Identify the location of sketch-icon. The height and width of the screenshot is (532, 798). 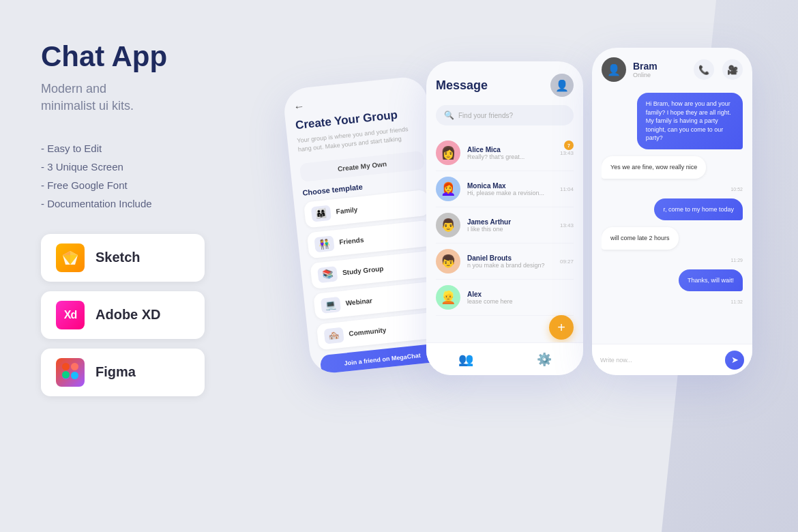
(70, 258).